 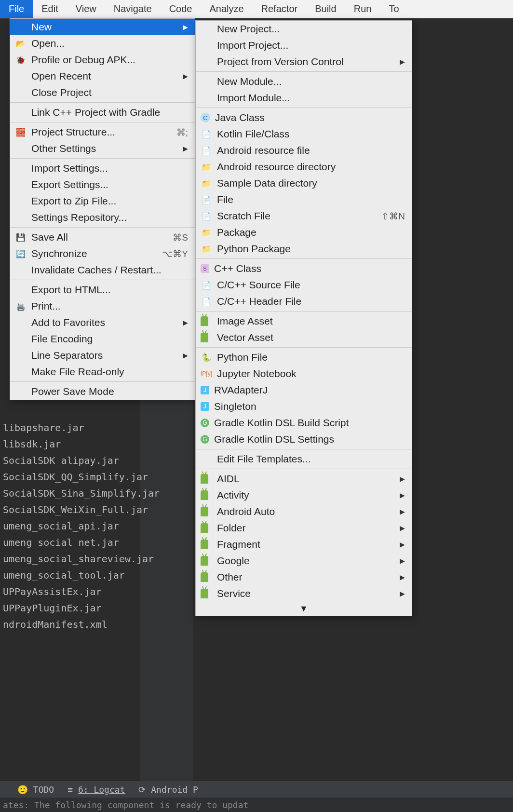 What do you see at coordinates (304, 459) in the screenshot?
I see `menu-item-edit-file-templates: Edit File Templates...` at bounding box center [304, 459].